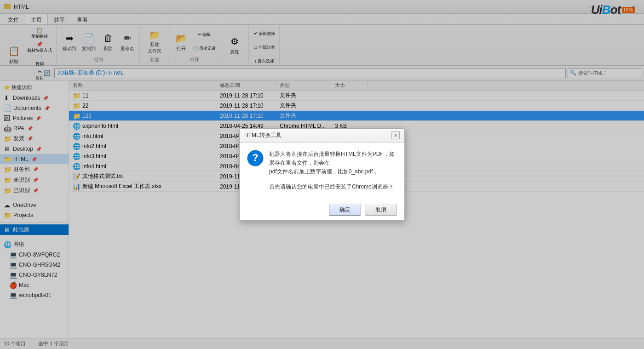 This screenshot has width=644, height=349. Describe the element at coordinates (333, 171) in the screenshot. I see `dialog-message-area: 机器人将直接在后台批量转换HTML文件为PDF，如果存在重名文件，则会在 pdf…` at that location.